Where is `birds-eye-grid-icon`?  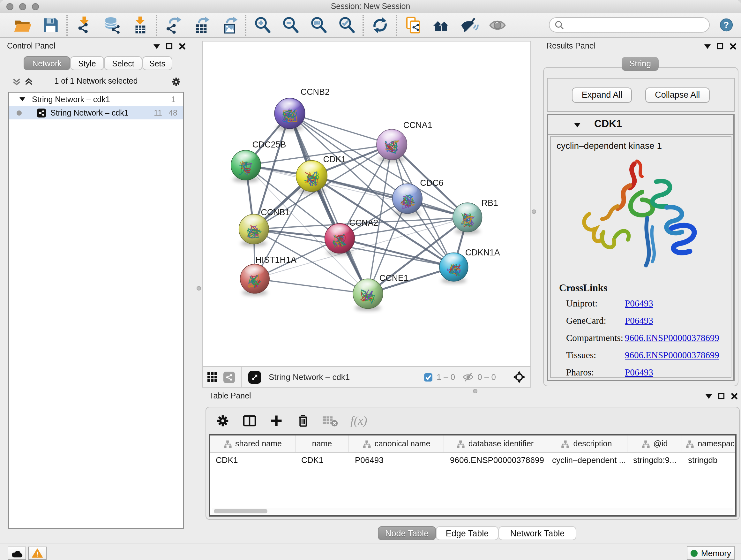 birds-eye-grid-icon is located at coordinates (212, 377).